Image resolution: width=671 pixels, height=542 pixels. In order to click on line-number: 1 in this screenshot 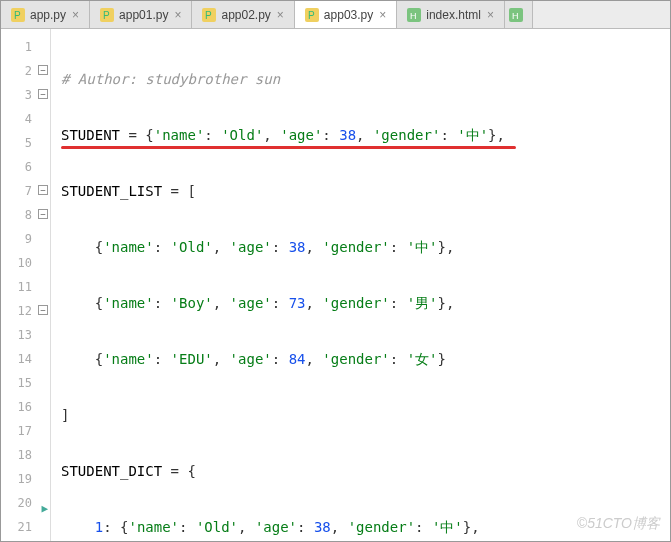, I will do `click(26, 47)`.